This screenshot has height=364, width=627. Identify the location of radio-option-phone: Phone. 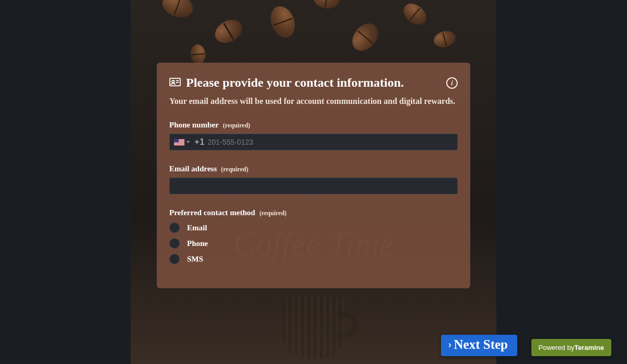
(314, 243).